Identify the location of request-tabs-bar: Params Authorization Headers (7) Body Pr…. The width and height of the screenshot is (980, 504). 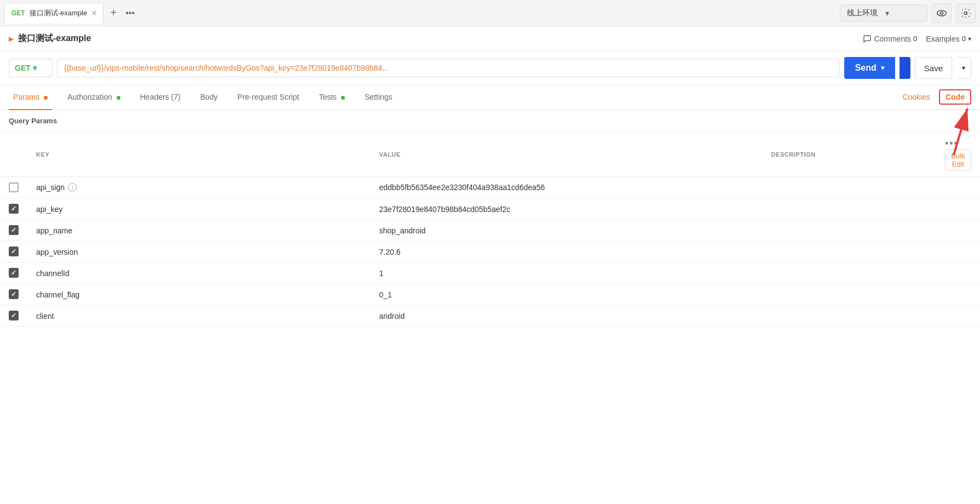
(490, 98).